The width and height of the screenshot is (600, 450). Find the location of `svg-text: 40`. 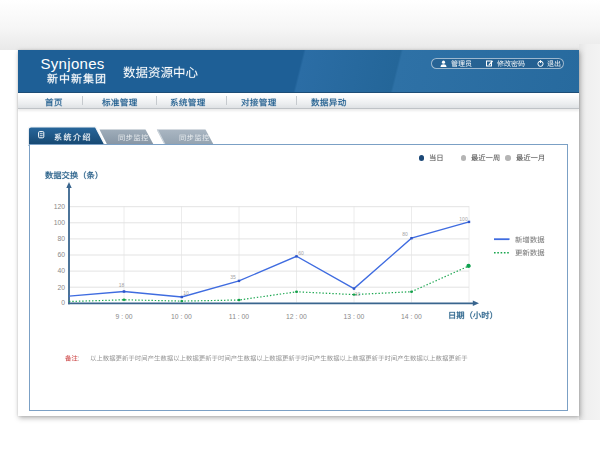

svg-text: 40 is located at coordinates (61, 270).